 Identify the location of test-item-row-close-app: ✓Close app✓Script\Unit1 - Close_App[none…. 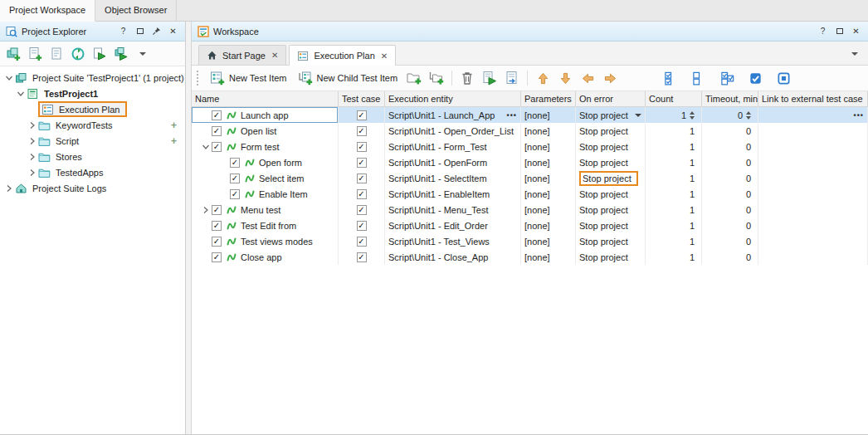
(529, 257).